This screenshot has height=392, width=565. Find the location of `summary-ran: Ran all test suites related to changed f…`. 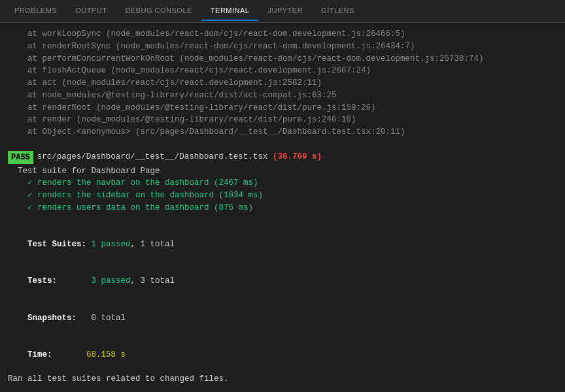

summary-ran: Ran all test suites related to changed f… is located at coordinates (282, 379).